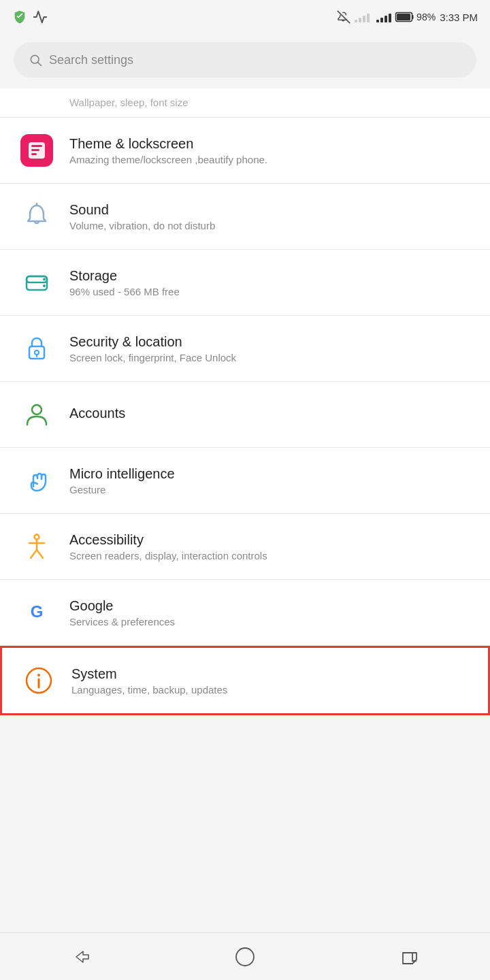 The image size is (490, 980). I want to click on theme-icon, so click(37, 150).